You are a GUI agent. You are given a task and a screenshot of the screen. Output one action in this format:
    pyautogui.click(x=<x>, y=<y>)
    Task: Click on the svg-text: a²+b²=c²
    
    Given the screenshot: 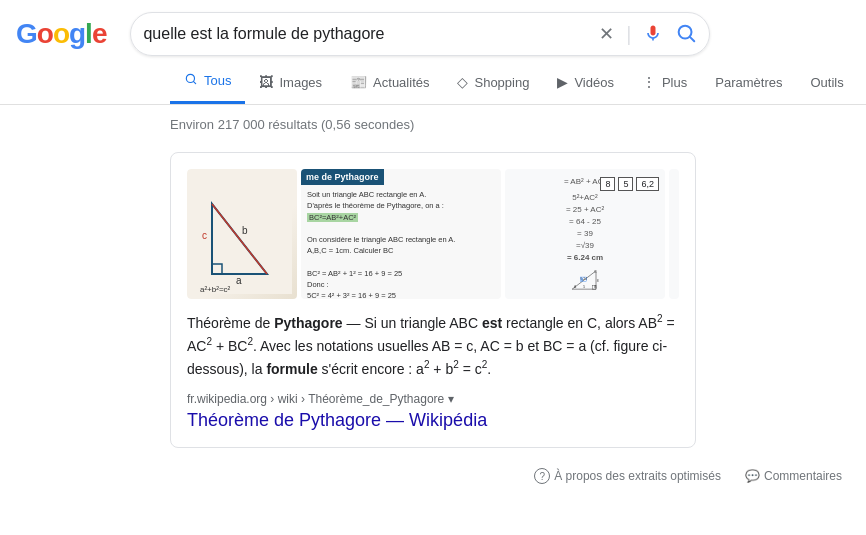 What is the action you would take?
    pyautogui.click(x=216, y=290)
    